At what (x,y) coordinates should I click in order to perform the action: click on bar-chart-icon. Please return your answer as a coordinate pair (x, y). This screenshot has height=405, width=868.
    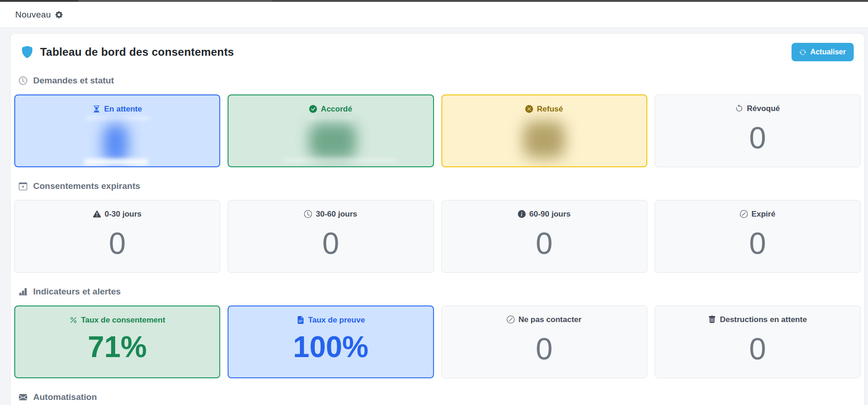
    Looking at the image, I should click on (23, 292).